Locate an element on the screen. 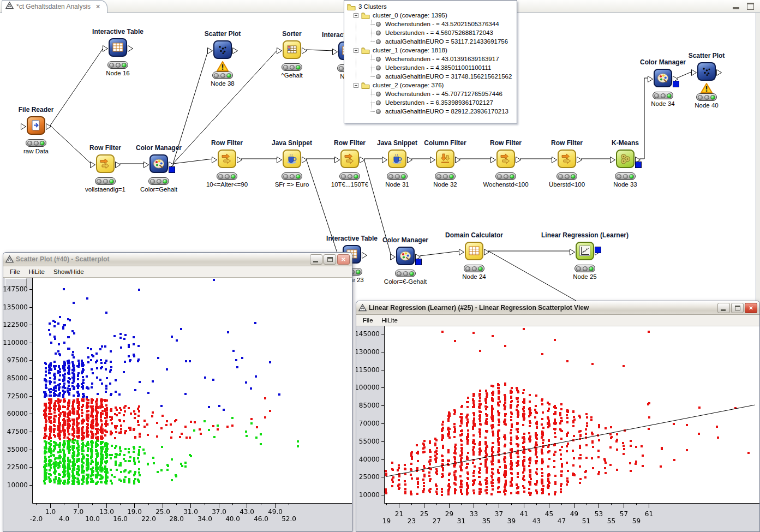 The width and height of the screenshot is (760, 532). tree-leaf-row: actualGehaltInEURO = 31748.156215621562 is located at coordinates (430, 76).